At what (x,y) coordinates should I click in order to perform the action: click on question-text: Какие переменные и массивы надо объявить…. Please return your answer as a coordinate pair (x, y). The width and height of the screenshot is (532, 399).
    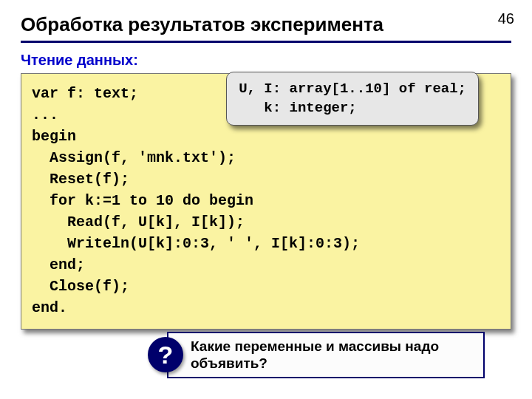
    Looking at the image, I should click on (326, 355).